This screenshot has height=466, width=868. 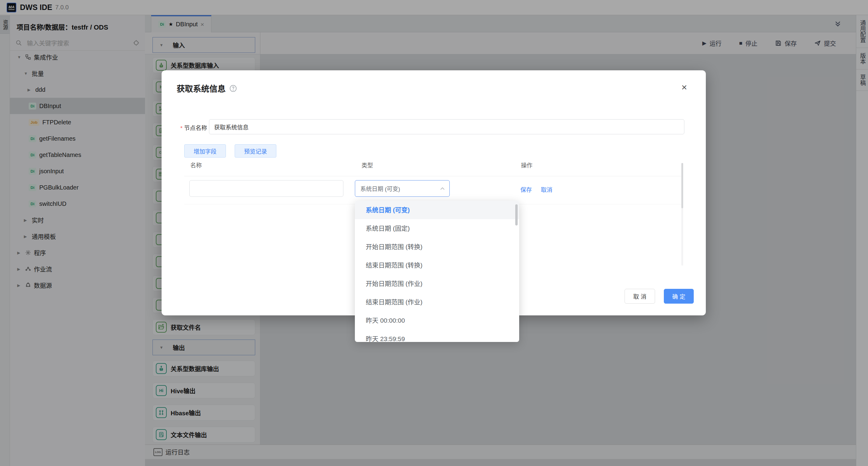 I want to click on dropdown-option: 结束日期范围 (转换), so click(x=437, y=265).